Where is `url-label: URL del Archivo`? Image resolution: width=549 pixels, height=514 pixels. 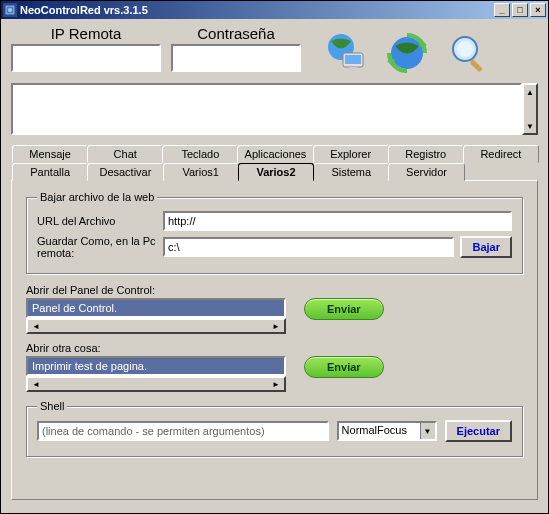 url-label: URL del Archivo is located at coordinates (97, 221).